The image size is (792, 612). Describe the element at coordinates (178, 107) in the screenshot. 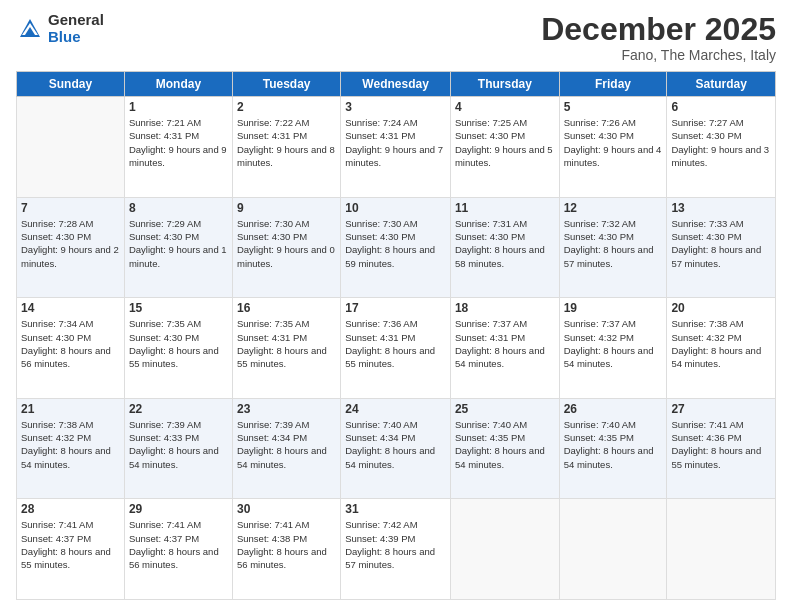

I see `day-number: 1` at that location.